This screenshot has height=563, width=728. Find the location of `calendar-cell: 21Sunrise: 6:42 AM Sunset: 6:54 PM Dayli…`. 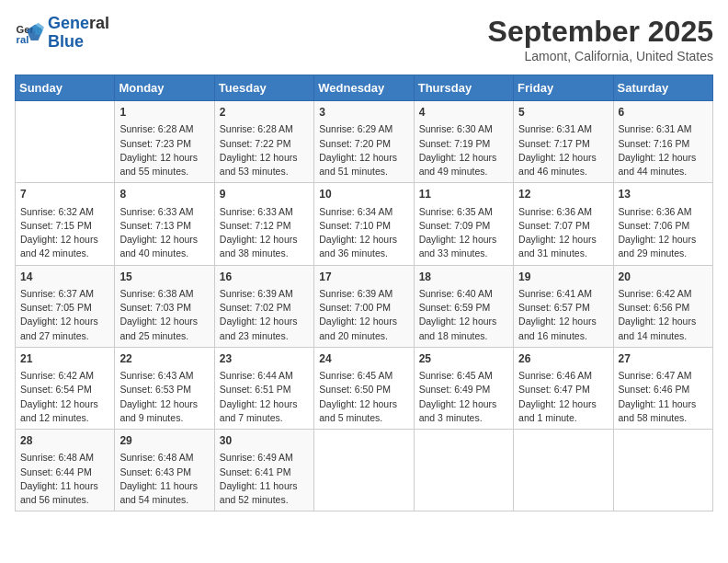

calendar-cell: 21Sunrise: 6:42 AM Sunset: 6:54 PM Dayli… is located at coordinates (65, 388).